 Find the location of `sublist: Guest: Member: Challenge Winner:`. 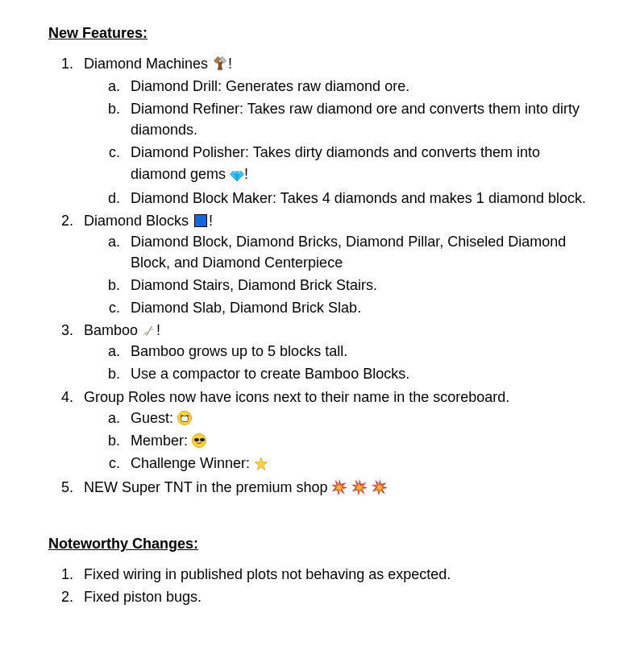

sublist: Guest: Member: Challenge Winner: is located at coordinates (351, 441).